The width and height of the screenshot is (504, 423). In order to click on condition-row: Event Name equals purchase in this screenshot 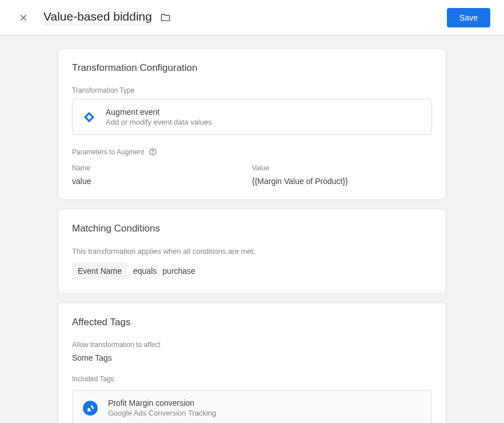, I will do `click(252, 271)`.